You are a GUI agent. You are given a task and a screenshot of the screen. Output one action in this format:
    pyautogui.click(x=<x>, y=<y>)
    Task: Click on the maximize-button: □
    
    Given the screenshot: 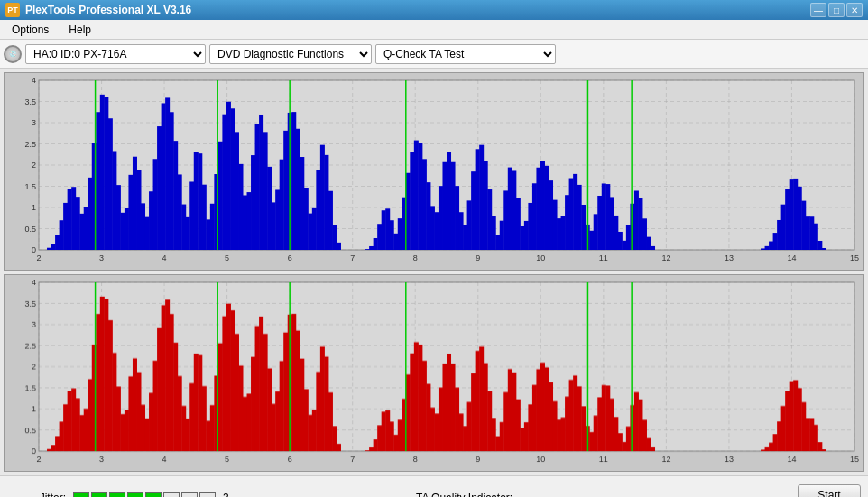 What is the action you would take?
    pyautogui.click(x=836, y=10)
    